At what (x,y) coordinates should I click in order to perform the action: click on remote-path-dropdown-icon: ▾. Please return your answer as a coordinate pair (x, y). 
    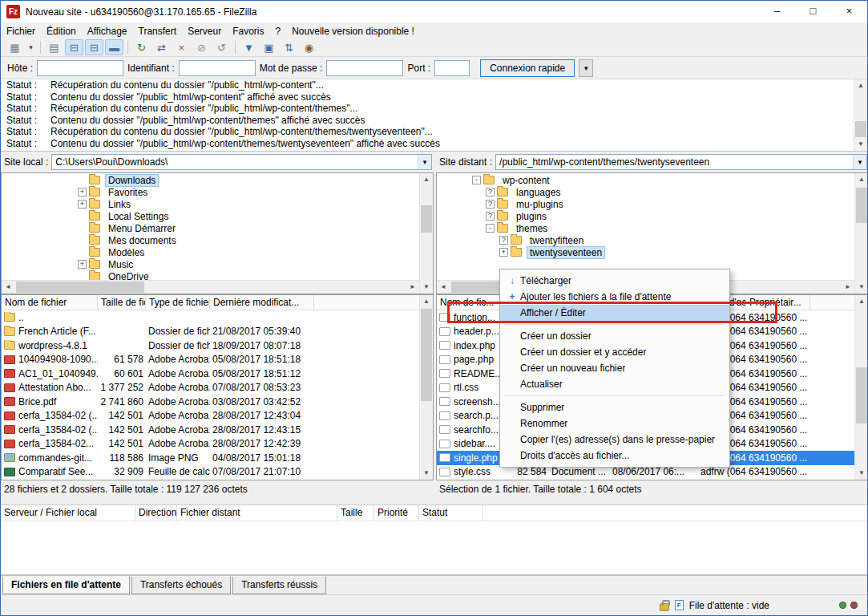
    Looking at the image, I should click on (859, 162).